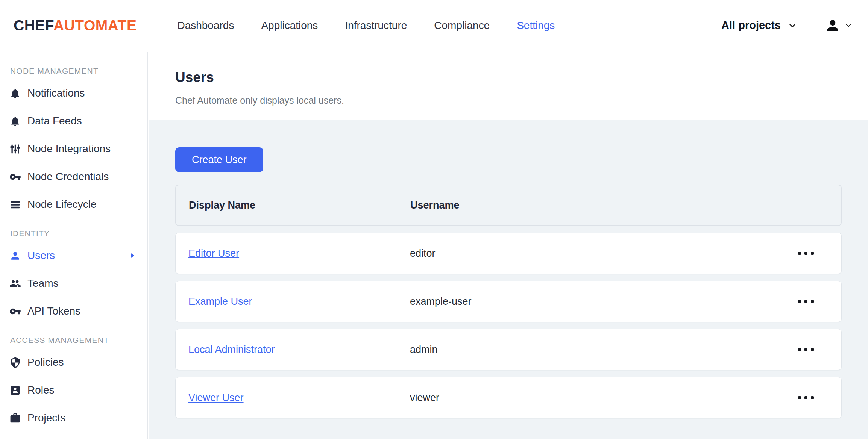  Describe the element at coordinates (82, 283) in the screenshot. I see `sidebar-item-label: Teams` at that location.